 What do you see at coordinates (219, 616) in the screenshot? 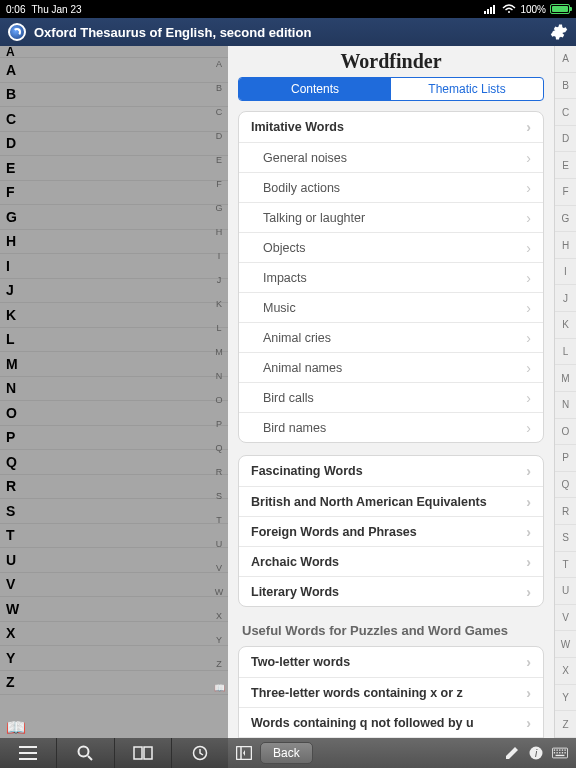
I see `index-letter: X` at bounding box center [219, 616].